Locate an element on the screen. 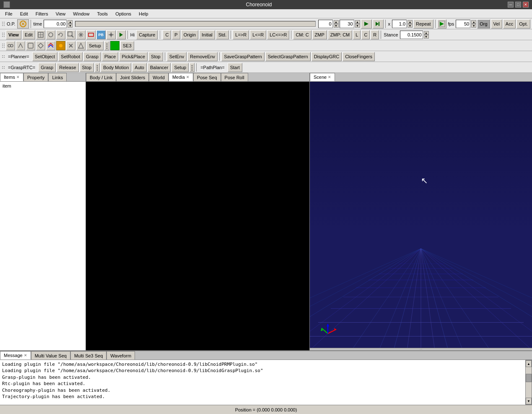  scroll-thumb is located at coordinates (529, 378).